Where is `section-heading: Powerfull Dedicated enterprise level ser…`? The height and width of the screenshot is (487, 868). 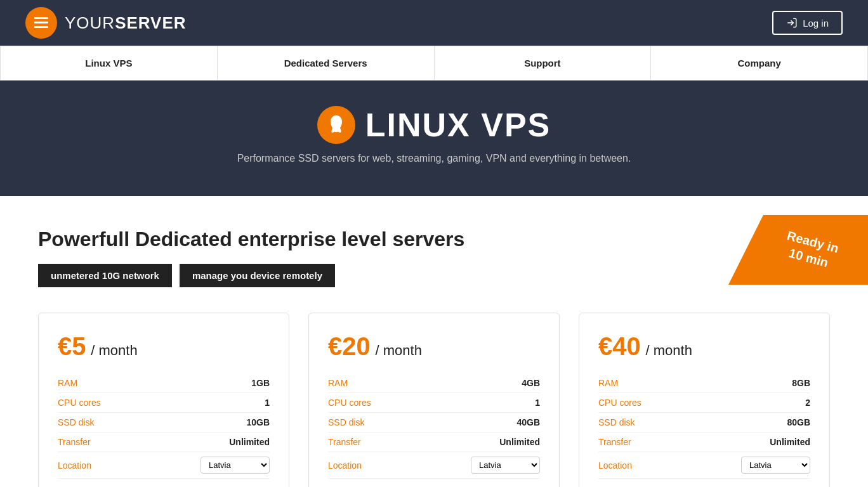 section-heading: Powerfull Dedicated enterprise level ser… is located at coordinates (434, 240).